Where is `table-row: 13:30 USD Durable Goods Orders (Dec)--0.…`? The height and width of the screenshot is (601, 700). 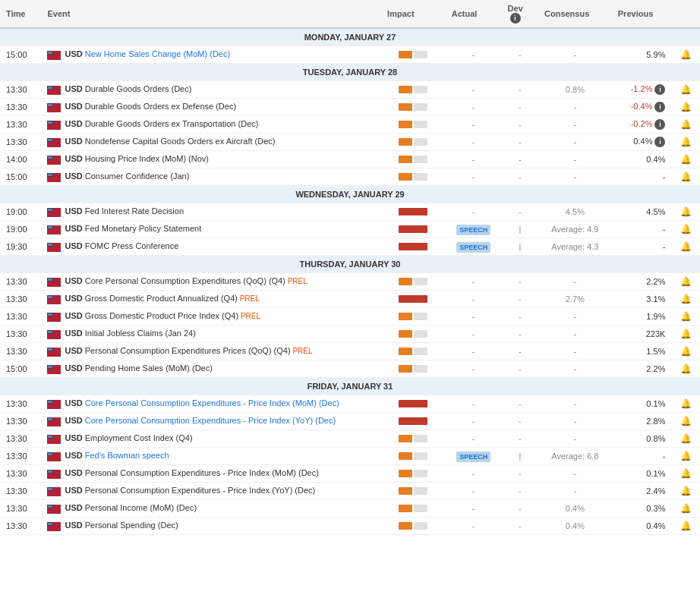 table-row: 13:30 USD Durable Goods Orders (Dec)--0.… is located at coordinates (350, 90).